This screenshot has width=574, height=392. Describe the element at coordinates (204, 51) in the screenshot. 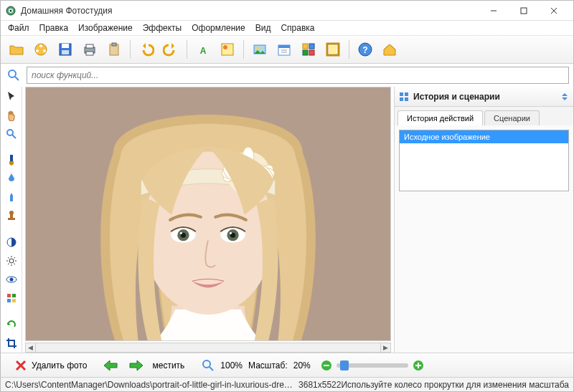

I see `svg-text: A` at that location.